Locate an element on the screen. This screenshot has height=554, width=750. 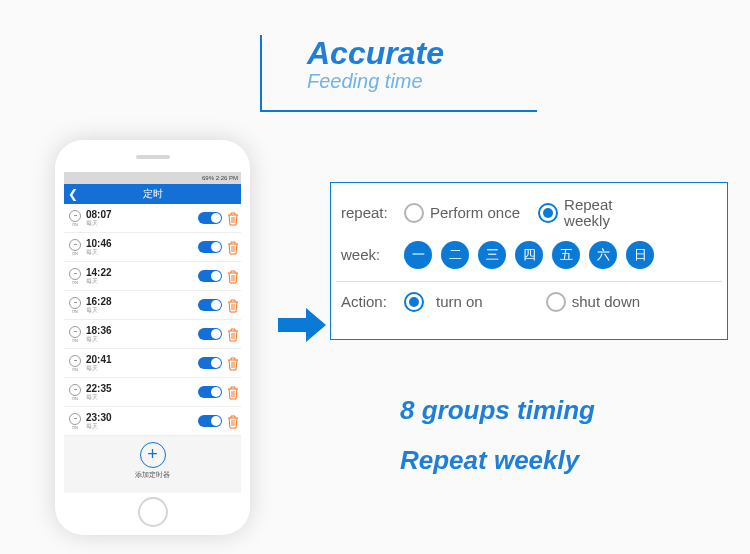
option-perform-once: Perform once is located at coordinates (462, 213).